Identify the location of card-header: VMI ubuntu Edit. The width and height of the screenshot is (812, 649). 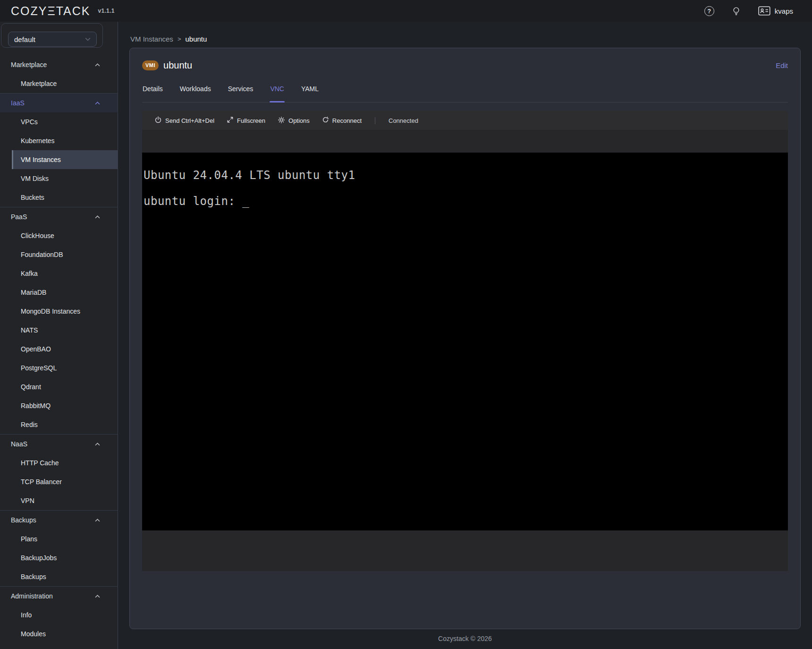
(465, 65).